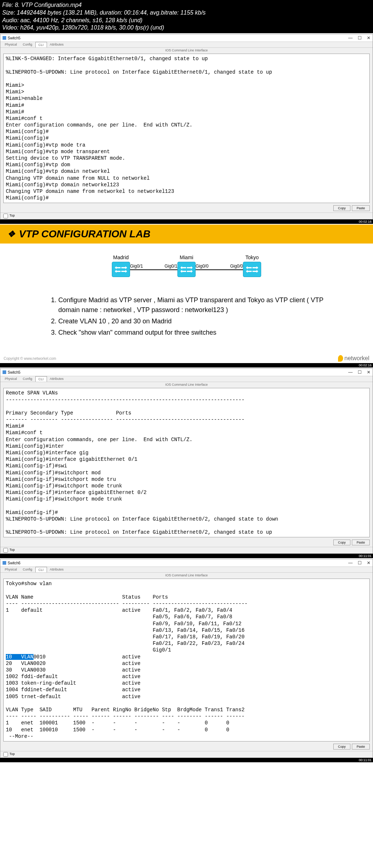 This screenshot has height=868, width=373. Describe the element at coordinates (121, 266) in the screenshot. I see `node-madrid: Madrid` at that location.